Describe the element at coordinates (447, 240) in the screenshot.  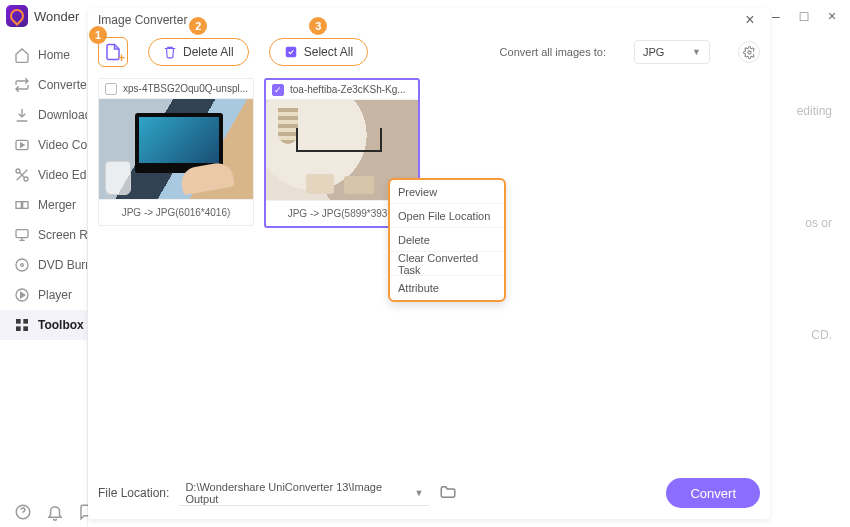
I see `tile-context-menu: 4 Preview Open File Location Delete Clea…` at that location.